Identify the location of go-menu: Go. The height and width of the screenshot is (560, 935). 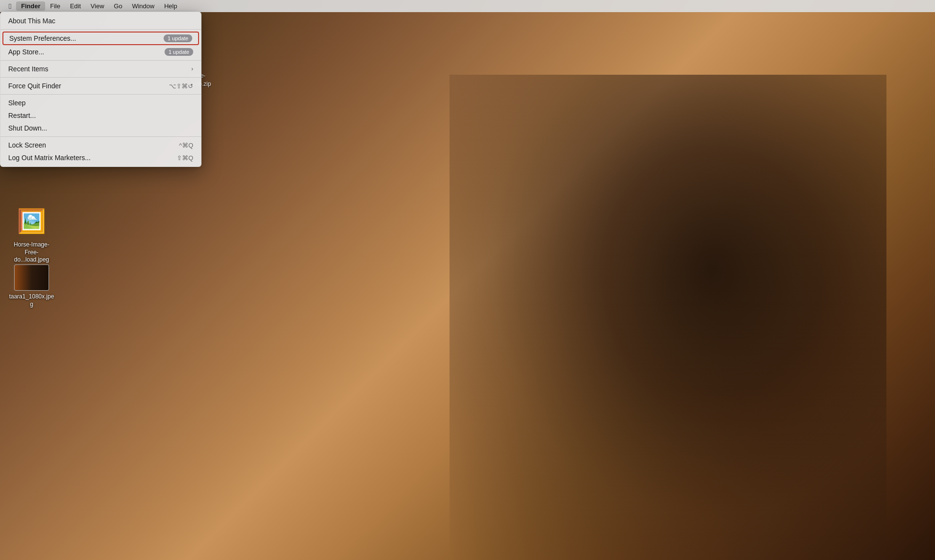
(118, 6).